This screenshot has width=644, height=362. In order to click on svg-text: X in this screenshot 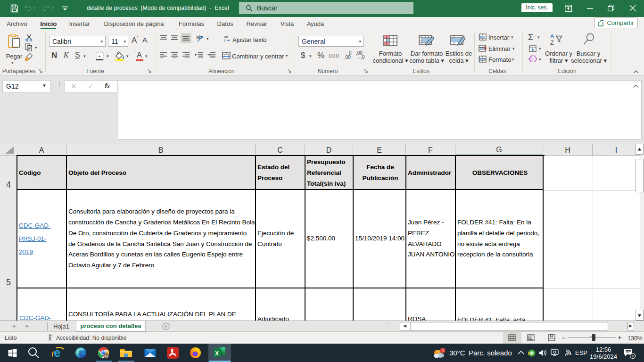, I will do `click(217, 354)`.